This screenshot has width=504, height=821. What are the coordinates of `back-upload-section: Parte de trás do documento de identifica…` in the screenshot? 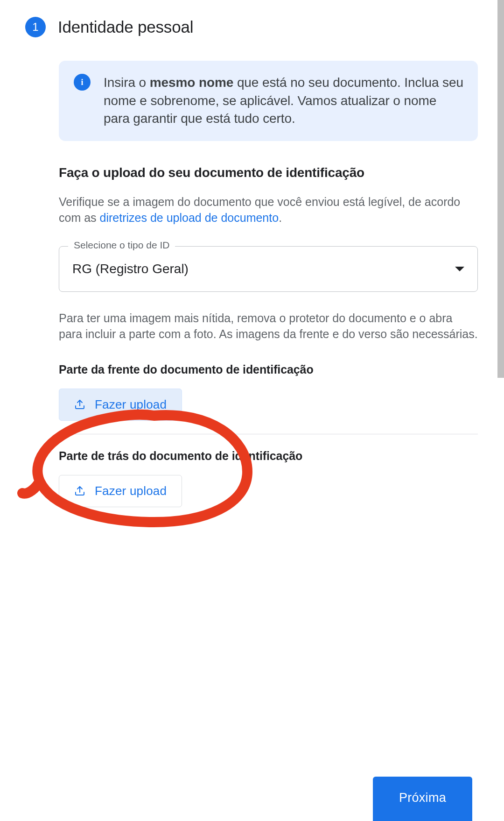 It's located at (268, 478).